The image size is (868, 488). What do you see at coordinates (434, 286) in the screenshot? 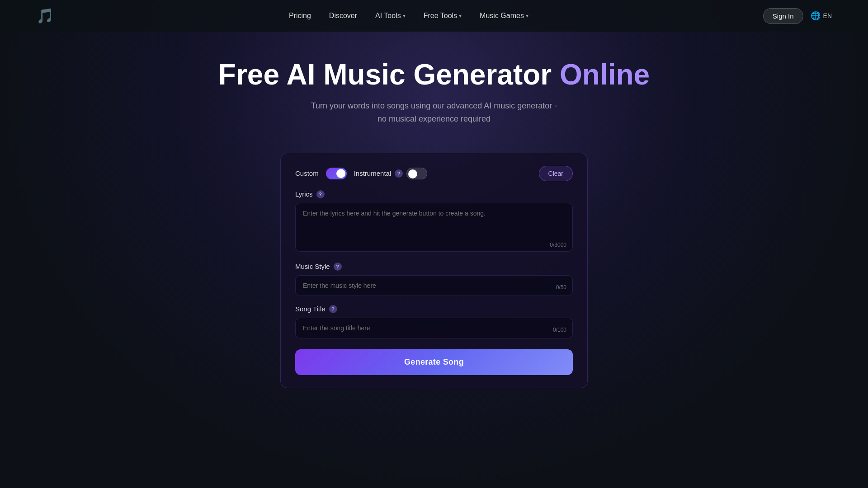
I see `music-style-input` at bounding box center [434, 286].